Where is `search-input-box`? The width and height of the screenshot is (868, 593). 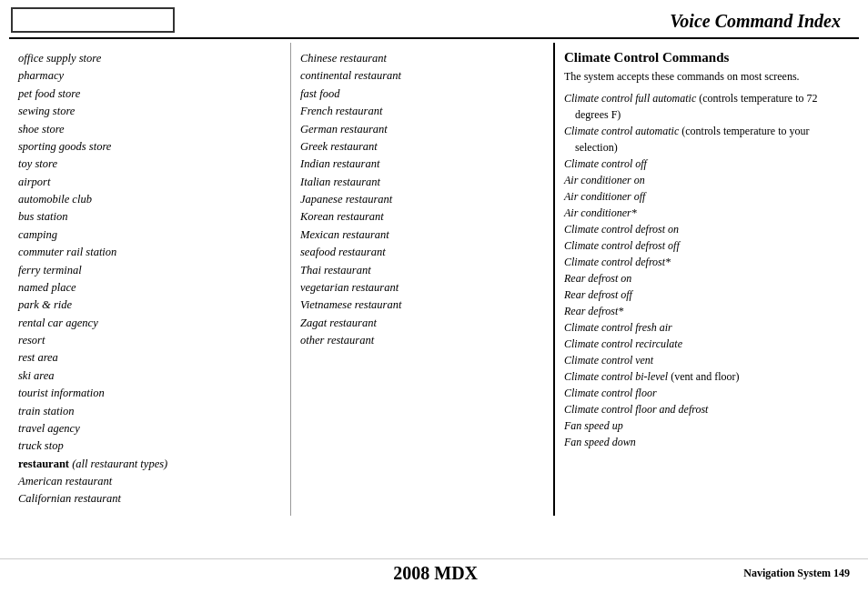 search-input-box is located at coordinates (93, 20).